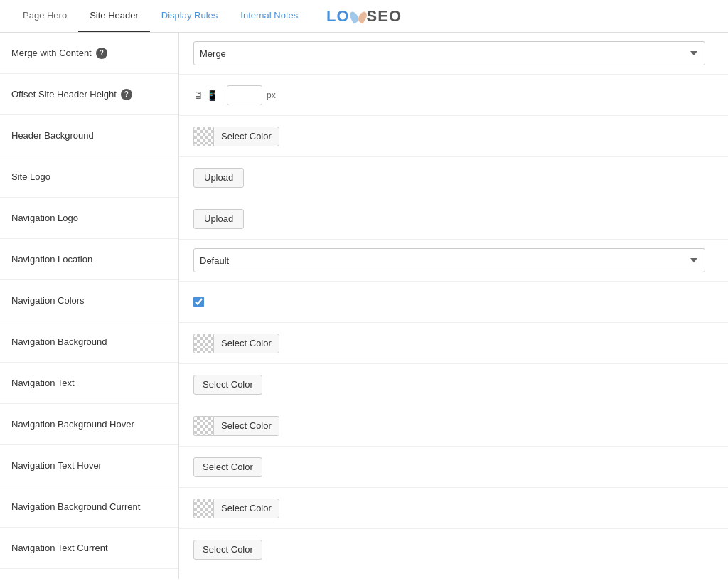 The image size is (728, 581). I want to click on help-icon-merge: ?, so click(102, 53).